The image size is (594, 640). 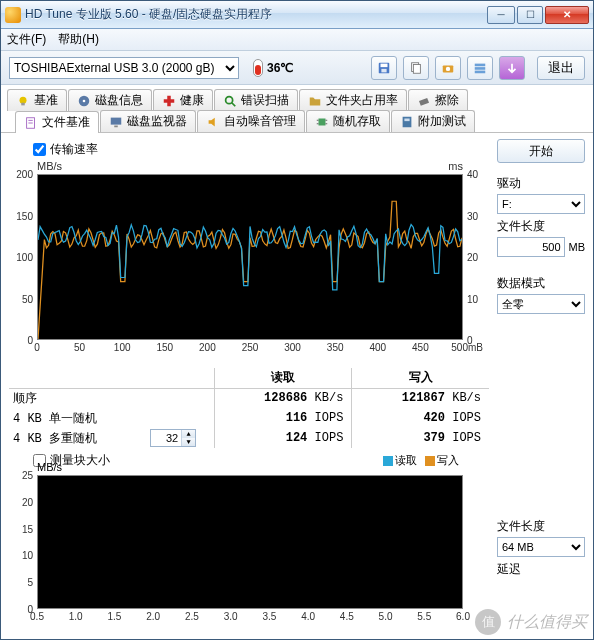 What do you see at coordinates (13, 15) in the screenshot?
I see `app-logo-icon` at bounding box center [13, 15].